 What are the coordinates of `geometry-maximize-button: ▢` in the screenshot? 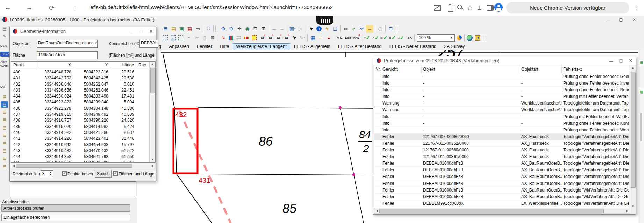 It's located at (141, 31).